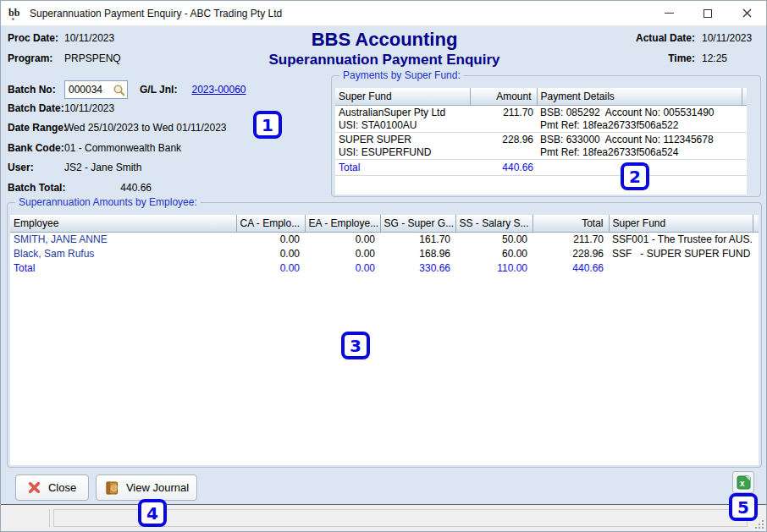 This screenshot has width=767, height=532. What do you see at coordinates (418, 254) in the screenshot?
I see `sg-value: 168.96` at bounding box center [418, 254].